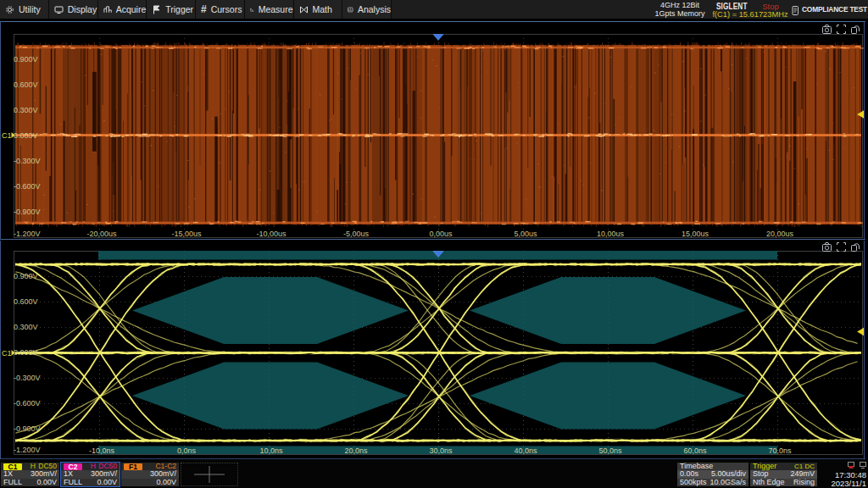 The height and width of the screenshot is (488, 868). What do you see at coordinates (186, 234) in the screenshot?
I see `svg-text: -15,00us` at bounding box center [186, 234].